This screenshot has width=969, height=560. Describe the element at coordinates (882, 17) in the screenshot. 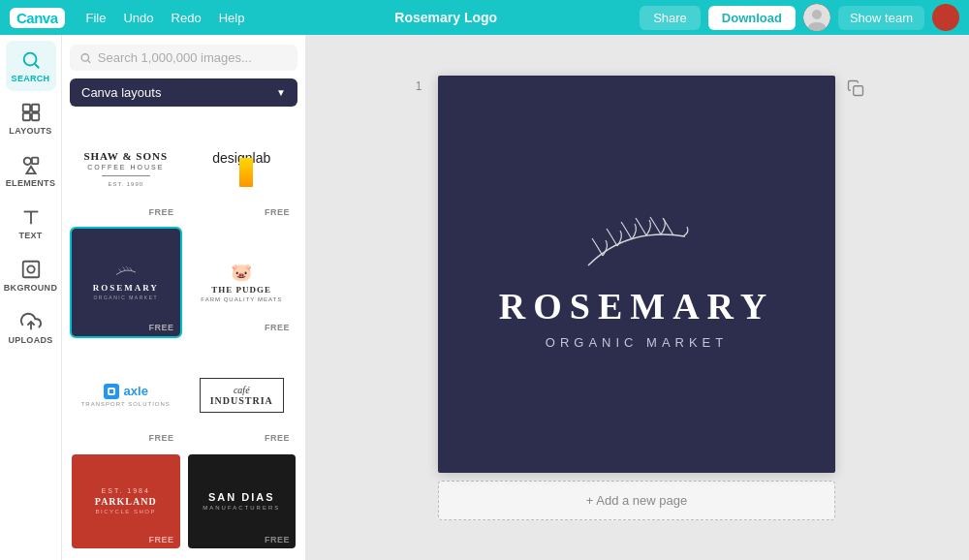

I see `show-team-label: Show team` at that location.